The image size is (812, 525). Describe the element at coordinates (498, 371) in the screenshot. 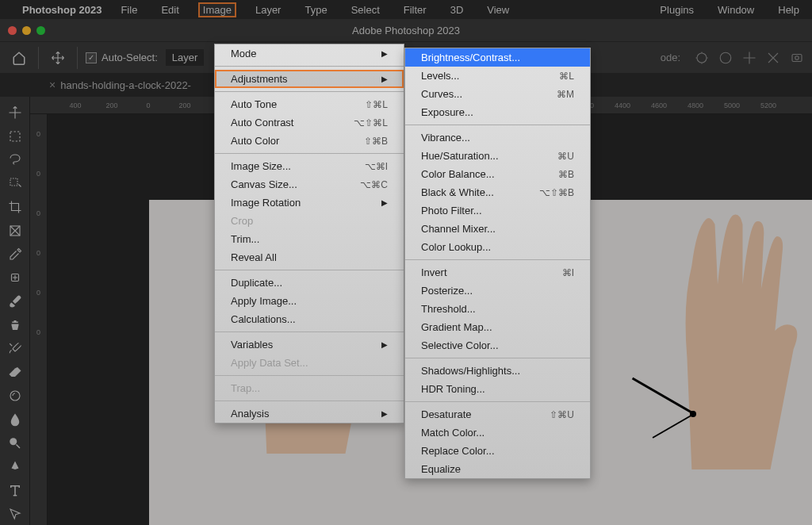

I see `adjustments-menu-item: Shadows/Highlights...` at that location.